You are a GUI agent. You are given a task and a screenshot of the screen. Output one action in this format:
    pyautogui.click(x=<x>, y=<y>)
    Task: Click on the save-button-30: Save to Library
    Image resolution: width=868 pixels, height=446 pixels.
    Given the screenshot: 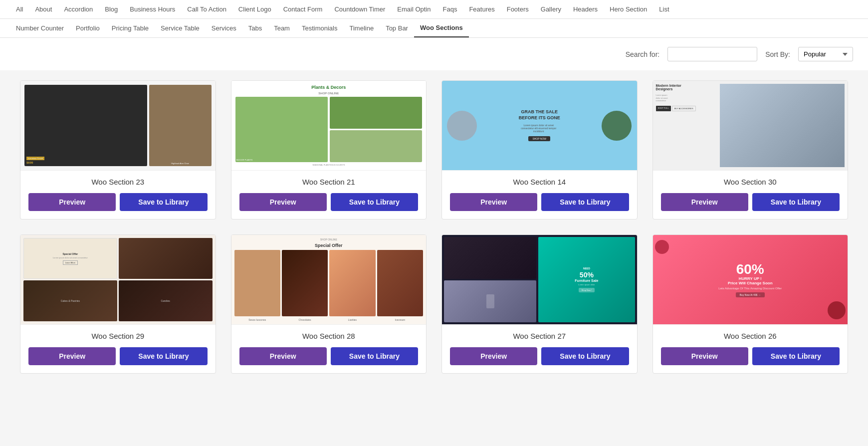 What is the action you would take?
    pyautogui.click(x=796, y=202)
    